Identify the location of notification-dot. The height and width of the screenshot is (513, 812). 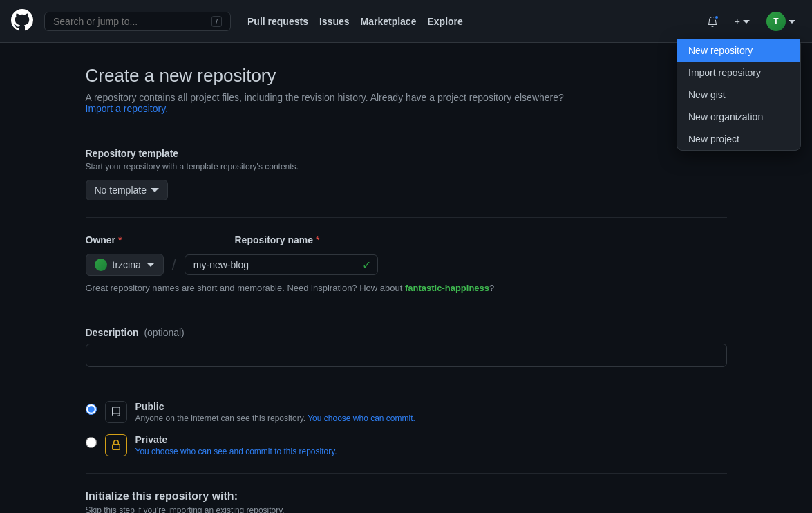
(717, 17).